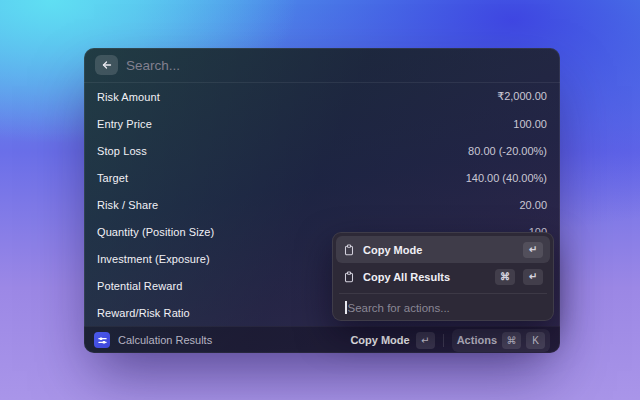  I want to click on action-menu-popup: Copy Mode ↵ Copy All Results ⌘ ↵, so click(443, 276).